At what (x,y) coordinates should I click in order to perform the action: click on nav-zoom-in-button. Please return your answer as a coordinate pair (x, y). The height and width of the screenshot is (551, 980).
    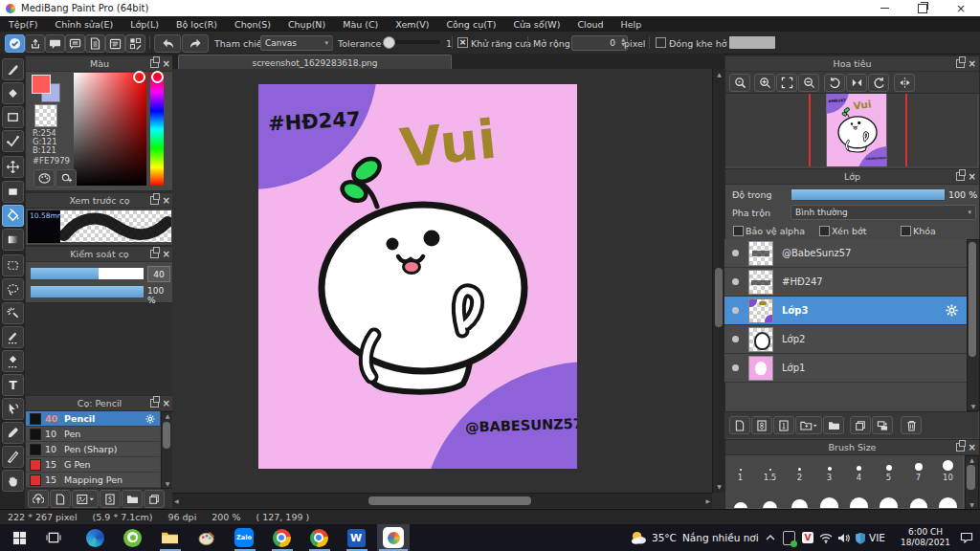
    Looking at the image, I should click on (765, 82).